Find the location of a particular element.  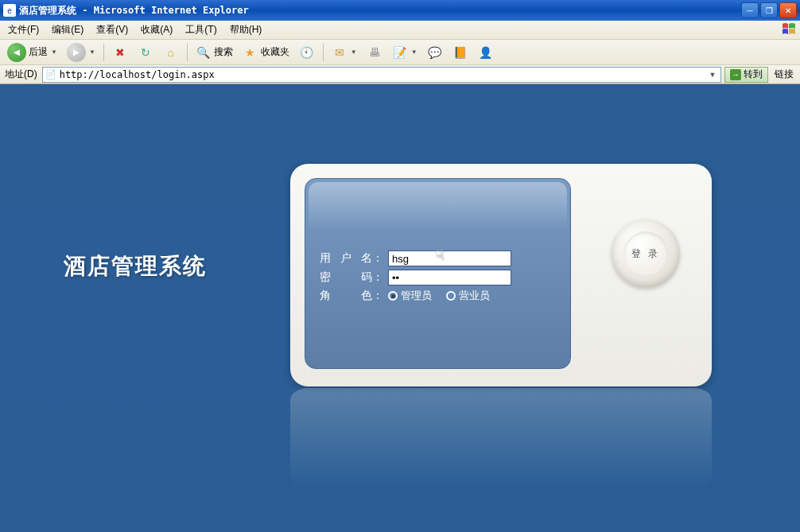

system-title: 酒店管理系统 is located at coordinates (135, 266).